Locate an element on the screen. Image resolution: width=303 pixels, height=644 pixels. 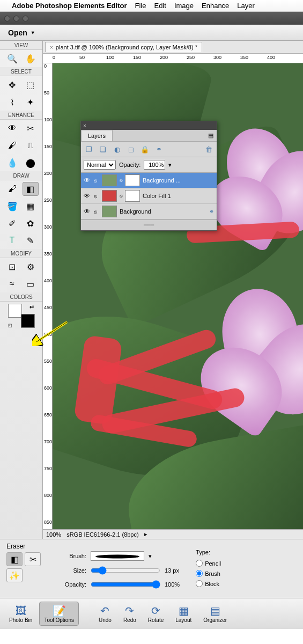
photo-bin-button: 🖼Photo Bin is located at coordinates (20, 614).